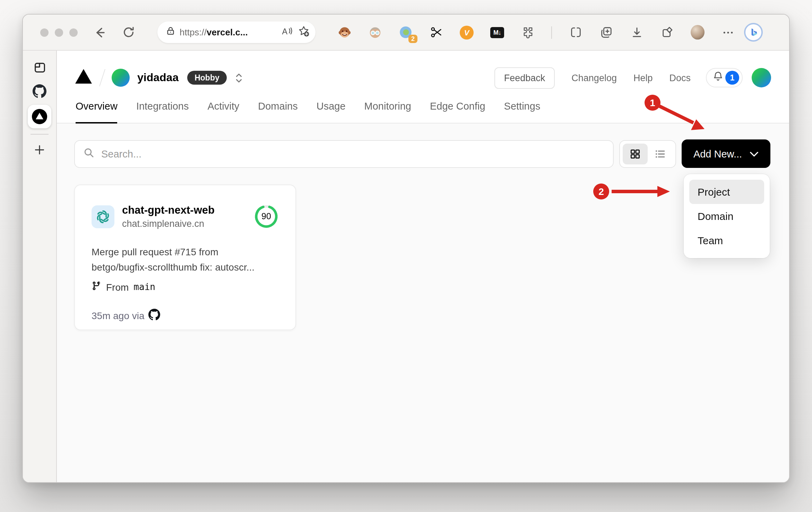 The image size is (812, 512). I want to click on score-value: 90, so click(266, 216).